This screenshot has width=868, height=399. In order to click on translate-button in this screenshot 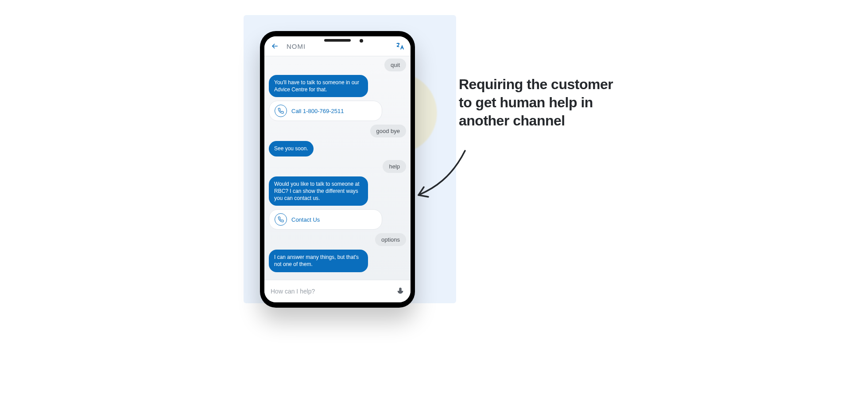, I will do `click(400, 46)`.